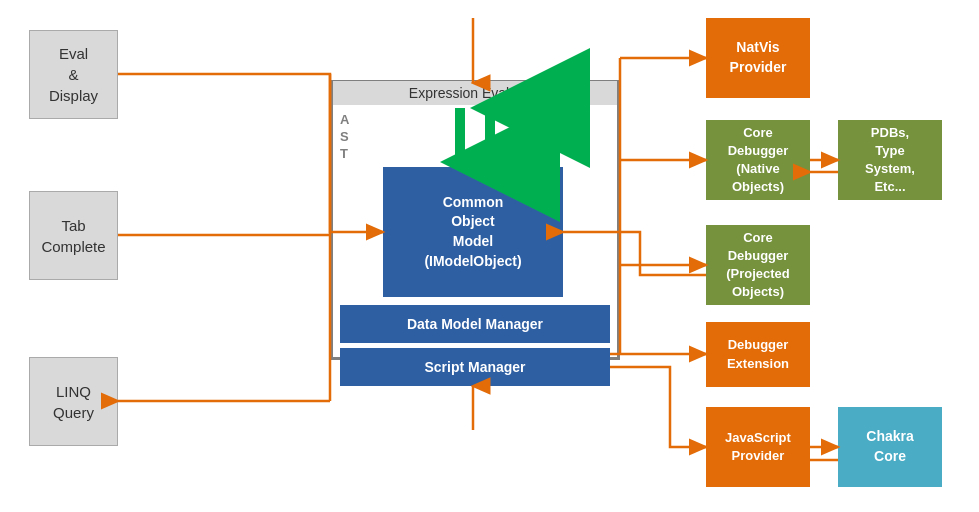 Image resolution: width=979 pixels, height=512 pixels. Describe the element at coordinates (475, 367) in the screenshot. I see `script-manager-box: Script Manager` at that location.